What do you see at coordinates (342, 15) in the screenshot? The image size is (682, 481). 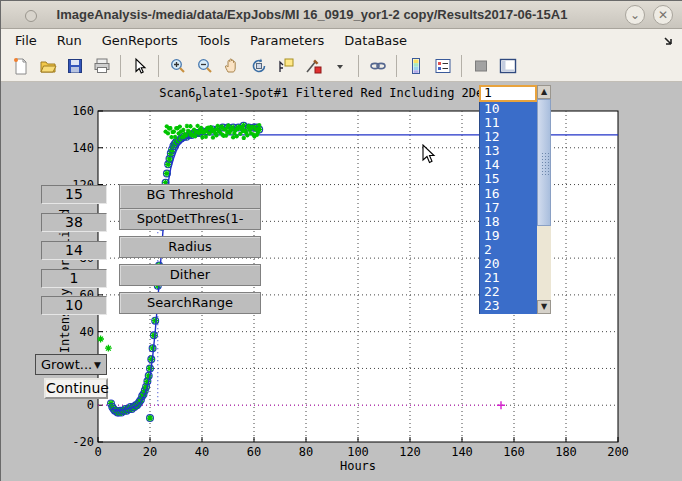 I see `title-bar: ImageAnalysis-/media/data/ExpJobs/MI 16_…` at bounding box center [342, 15].